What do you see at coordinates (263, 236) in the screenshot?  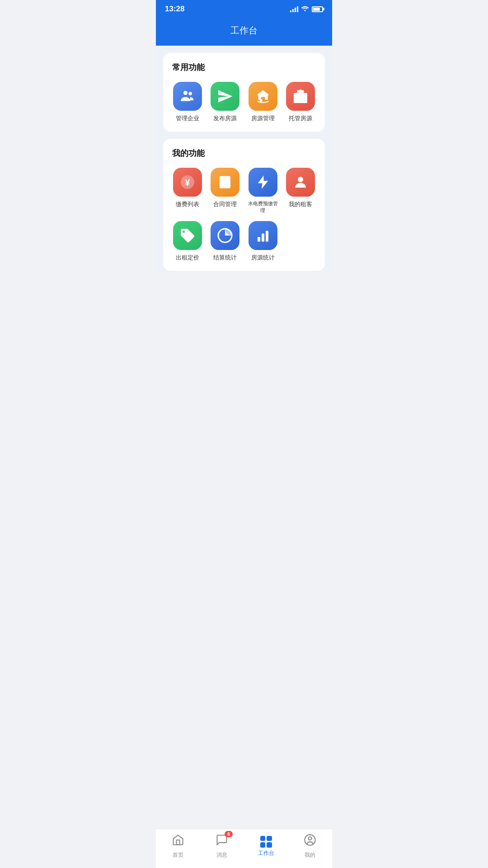 I see `house-stats-icon-box` at bounding box center [263, 236].